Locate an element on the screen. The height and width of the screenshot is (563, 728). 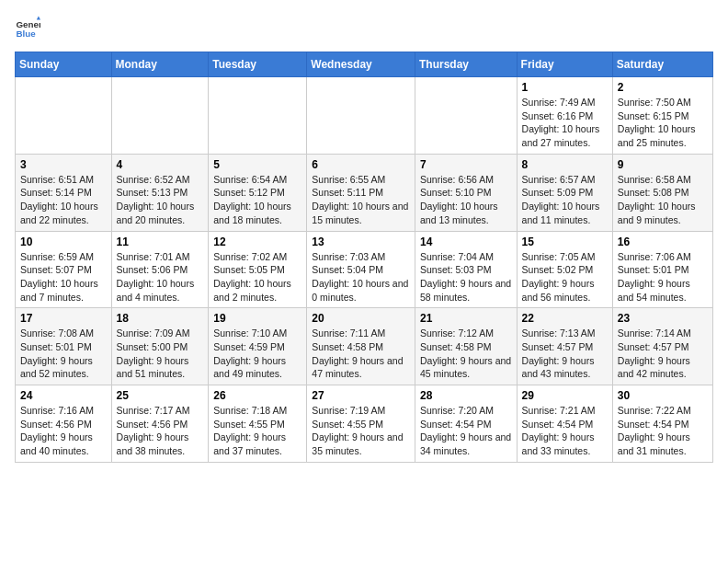
day-info: Sunrise: 7:03 AM Sunset: 5:04 PM Dayligh… is located at coordinates (360, 278).